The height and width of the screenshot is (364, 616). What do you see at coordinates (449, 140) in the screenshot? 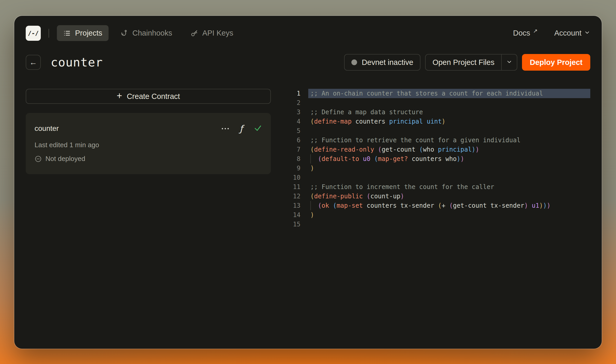
I see `code-text: ;; Function to retrieve the count for a …` at bounding box center [449, 140].